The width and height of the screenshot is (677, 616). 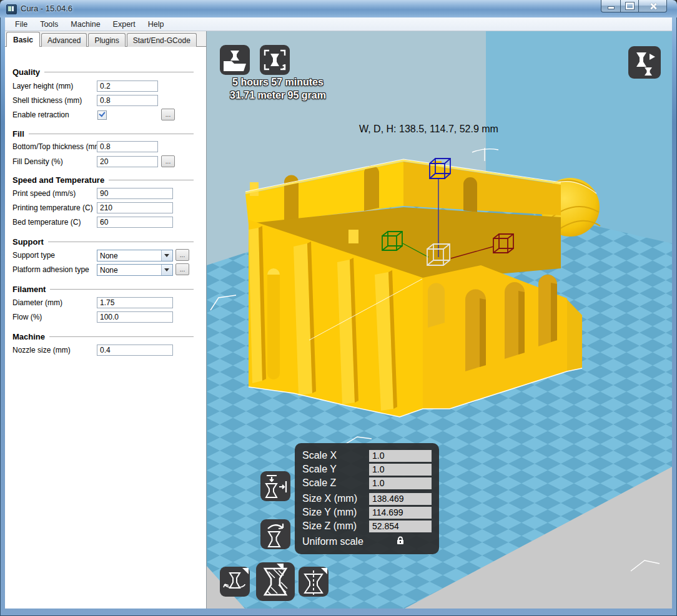 What do you see at coordinates (275, 486) in the screenshot?
I see `scale-to-max-button` at bounding box center [275, 486].